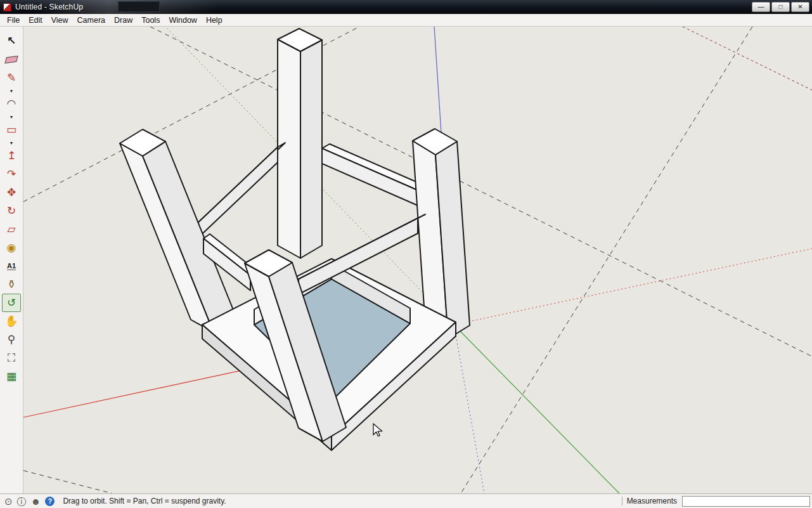 This screenshot has height=508, width=812. Describe the element at coordinates (8, 8) in the screenshot. I see `sketchup-logo-icon` at that location.